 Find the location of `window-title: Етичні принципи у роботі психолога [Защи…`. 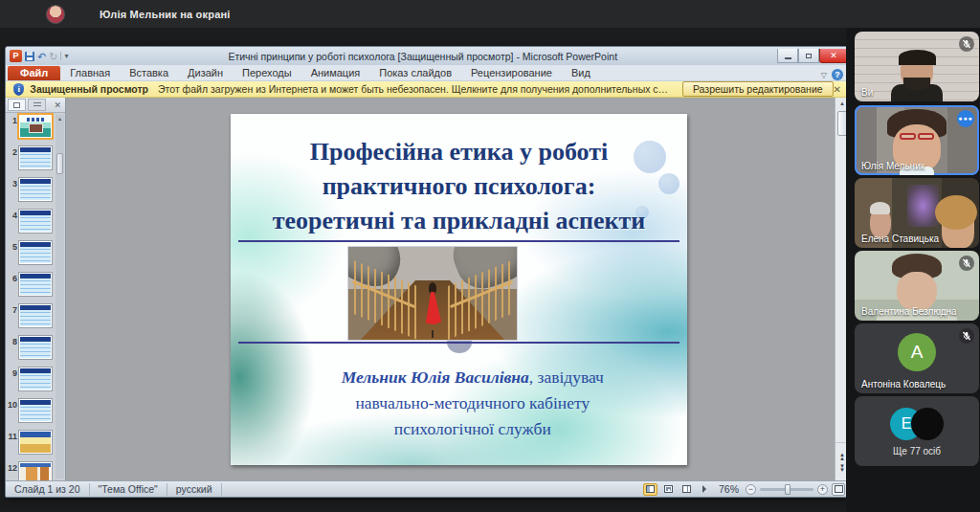

window-title: Етичні принципи у роботі психолога [Защи… is located at coordinates (423, 56).